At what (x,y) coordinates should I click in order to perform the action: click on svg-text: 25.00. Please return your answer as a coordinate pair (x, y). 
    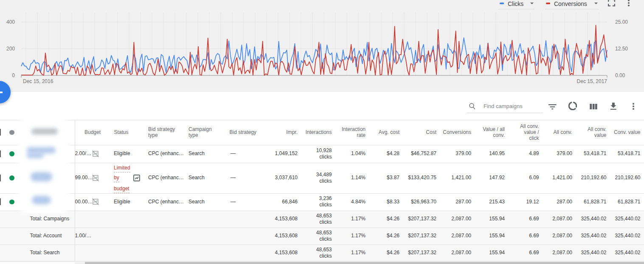
    Looking at the image, I should click on (622, 22).